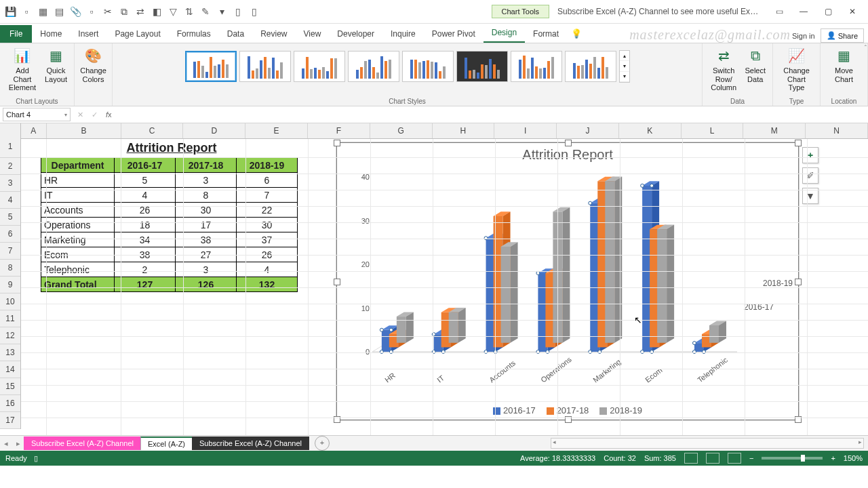 The width and height of the screenshot is (868, 488). What do you see at coordinates (251, 443) in the screenshot?
I see `sheet-tab-2: Subscribe Excel (A-Z) Channel` at bounding box center [251, 443].